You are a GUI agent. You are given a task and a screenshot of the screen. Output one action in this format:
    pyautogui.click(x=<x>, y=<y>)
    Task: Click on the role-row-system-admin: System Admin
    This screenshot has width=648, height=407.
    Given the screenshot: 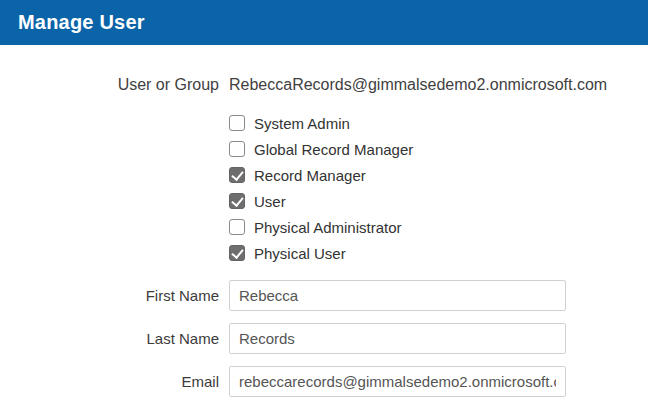 What is the action you would take?
    pyautogui.click(x=321, y=123)
    